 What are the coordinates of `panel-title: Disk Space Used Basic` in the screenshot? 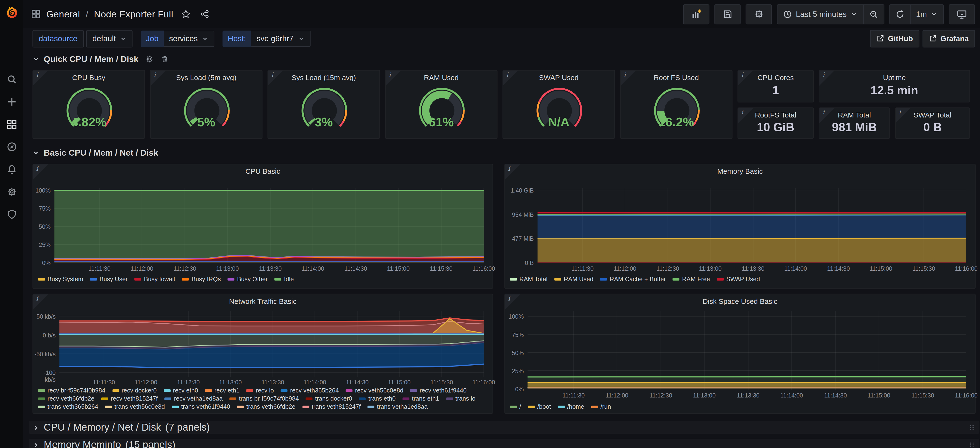 It's located at (740, 301).